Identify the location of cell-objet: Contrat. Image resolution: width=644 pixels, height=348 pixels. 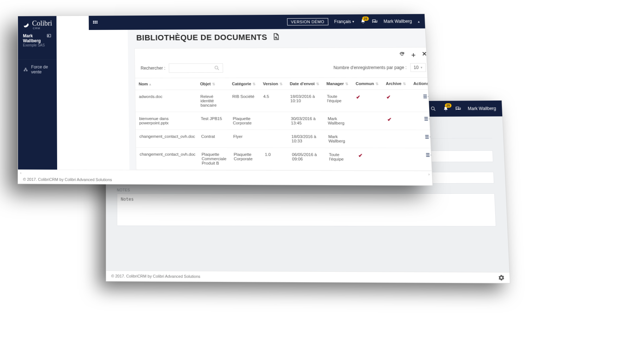
(214, 138).